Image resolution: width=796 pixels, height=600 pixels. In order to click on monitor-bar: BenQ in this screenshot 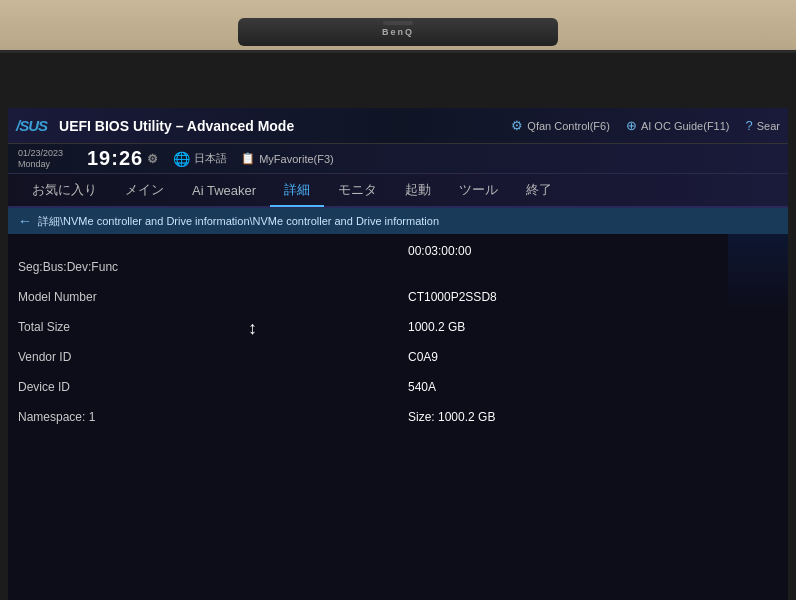, I will do `click(398, 32)`.